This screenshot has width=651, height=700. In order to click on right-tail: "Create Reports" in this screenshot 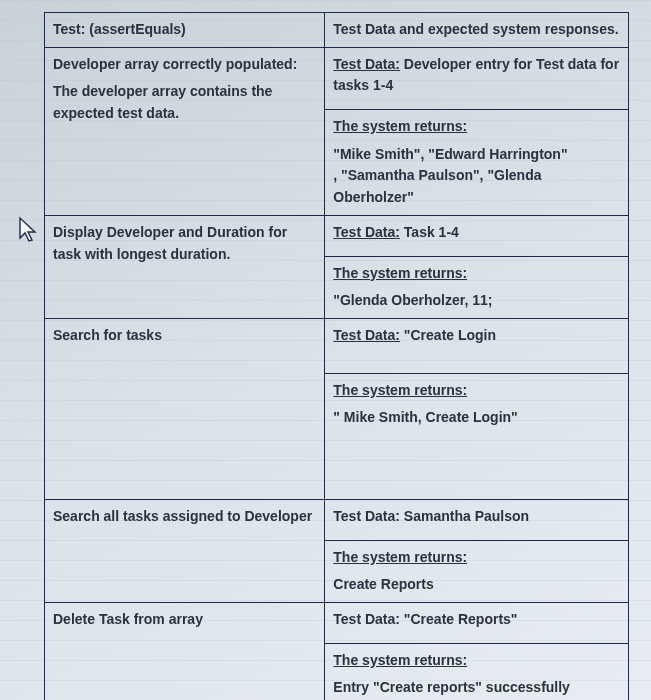, I will do `click(459, 619)`.